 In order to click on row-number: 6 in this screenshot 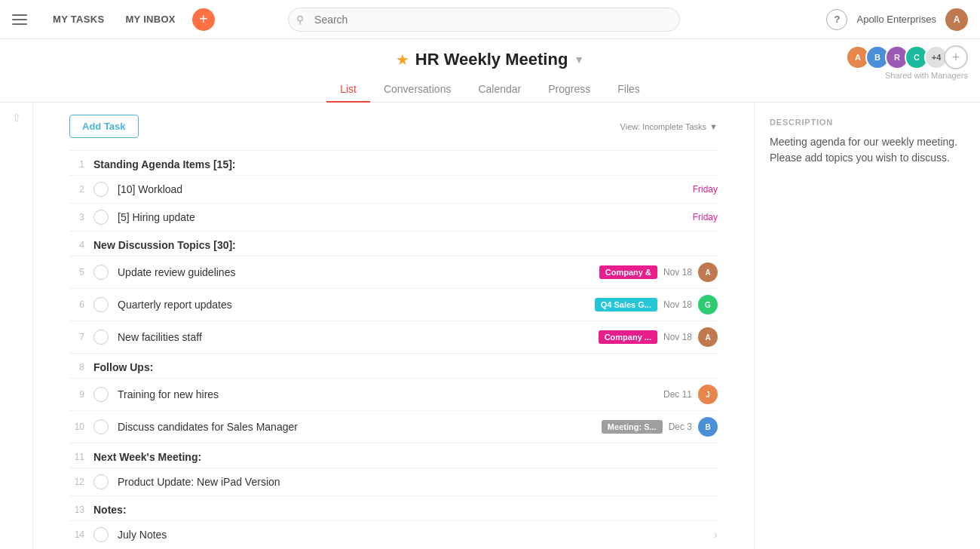, I will do `click(80, 305)`.